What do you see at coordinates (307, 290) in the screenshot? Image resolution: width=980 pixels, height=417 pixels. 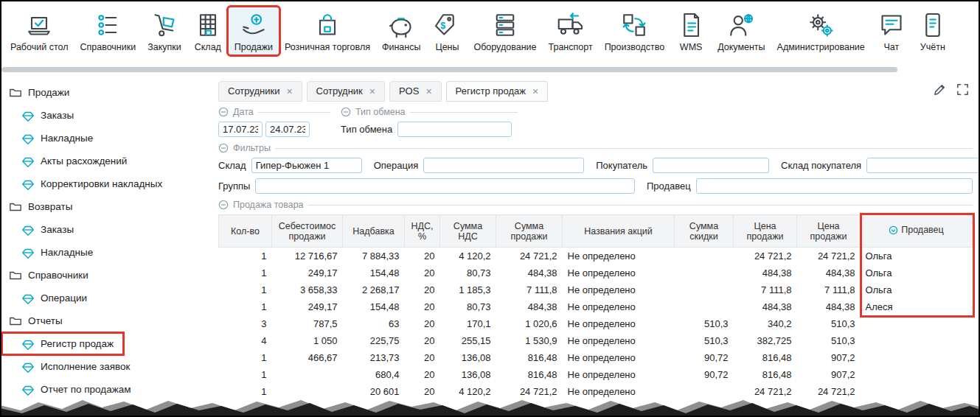 I see `table-cell: 3 658,33` at bounding box center [307, 290].